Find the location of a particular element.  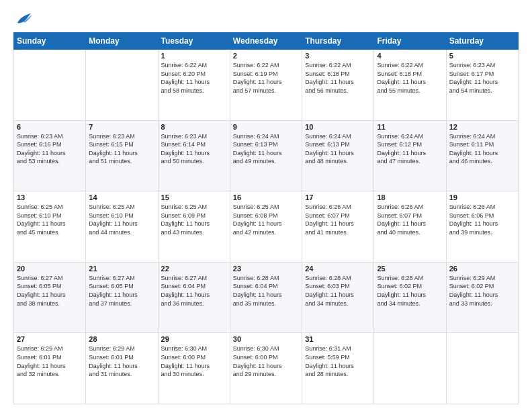

weekday-header-friday: Friday is located at coordinates (410, 42).